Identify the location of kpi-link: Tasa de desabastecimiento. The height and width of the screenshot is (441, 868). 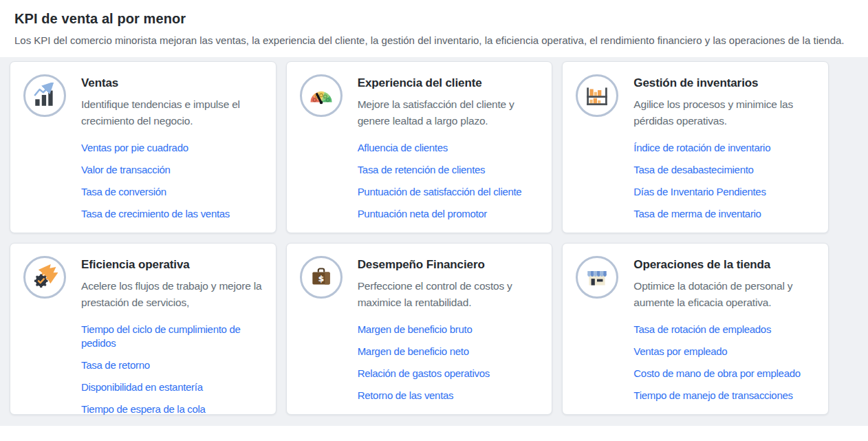
(693, 169).